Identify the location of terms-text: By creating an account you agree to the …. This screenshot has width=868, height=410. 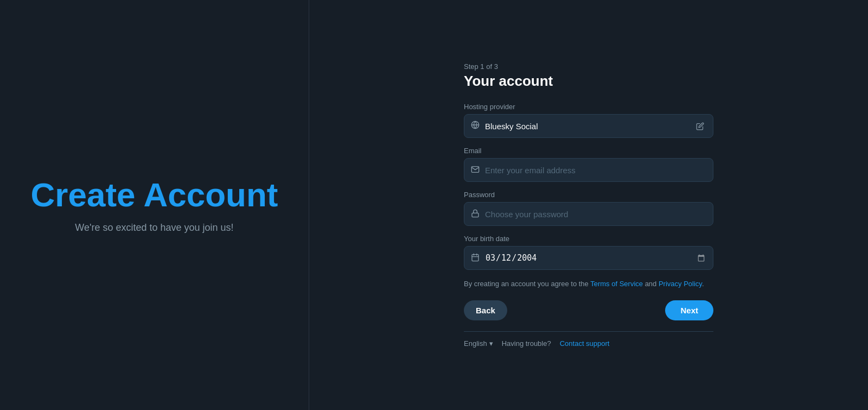
(589, 284).